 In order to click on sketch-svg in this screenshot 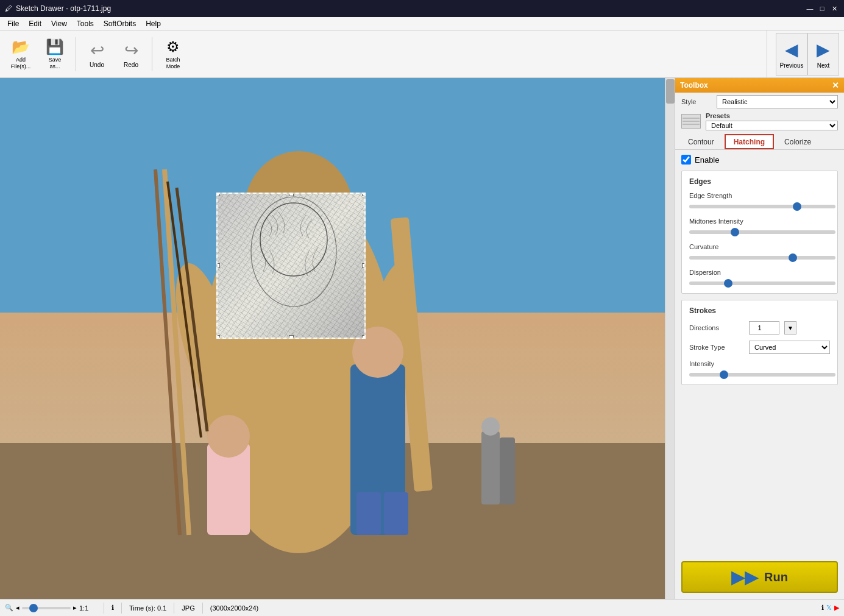, I will do `click(291, 266)`.